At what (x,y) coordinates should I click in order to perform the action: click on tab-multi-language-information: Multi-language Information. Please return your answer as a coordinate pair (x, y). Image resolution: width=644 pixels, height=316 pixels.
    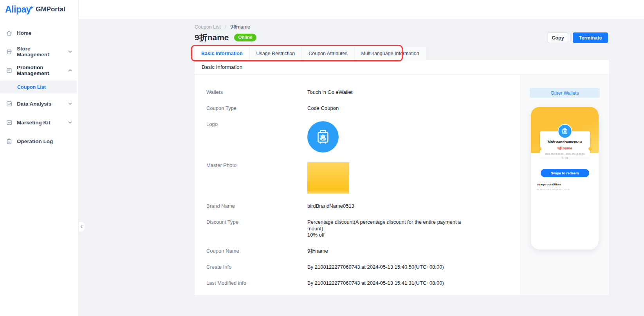
    Looking at the image, I should click on (391, 54).